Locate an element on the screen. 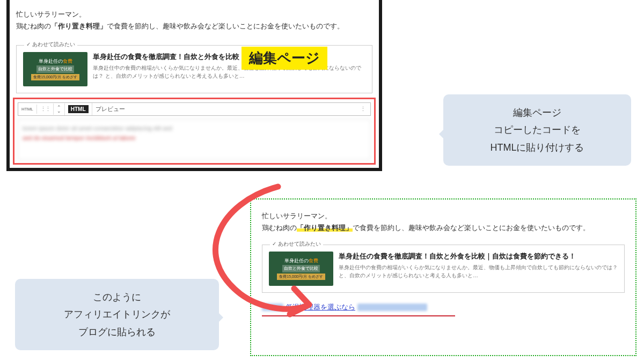 The height and width of the screenshot is (362, 644). related-title: 単身赴任の食費を徹底調査！自炊と外食を比較｜自炊は食費を節約できる！ is located at coordinates (478, 256).